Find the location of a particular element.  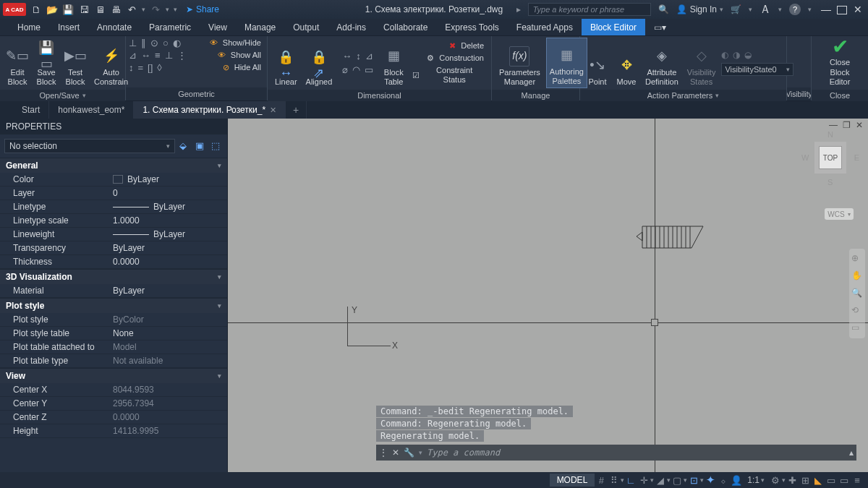

customize-icon: ≡ is located at coordinates (857, 480).